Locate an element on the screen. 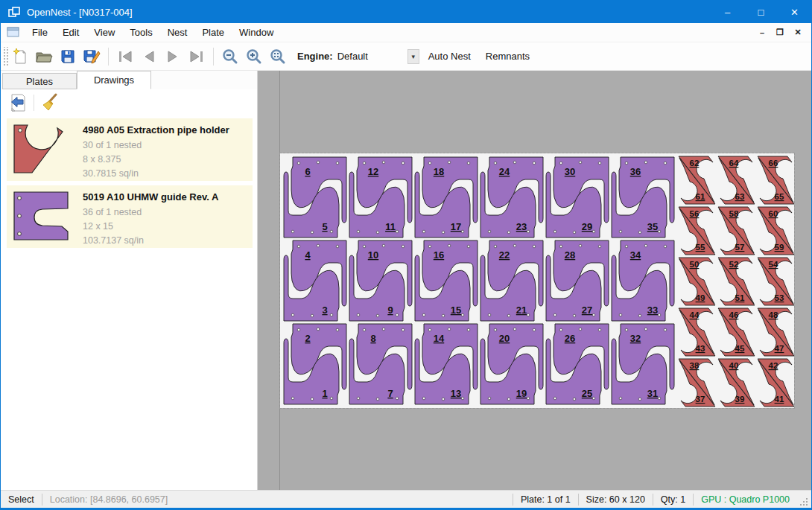 The image size is (812, 510). nest-pair-cell-purple: 2827 is located at coordinates (577, 281).